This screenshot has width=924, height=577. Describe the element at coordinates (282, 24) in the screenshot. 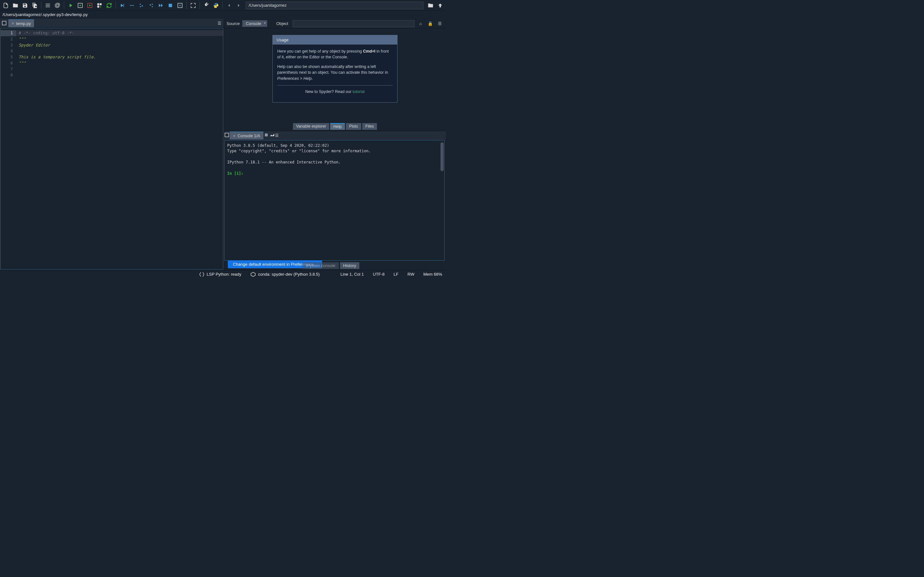

I see `object-label: Object` at that location.